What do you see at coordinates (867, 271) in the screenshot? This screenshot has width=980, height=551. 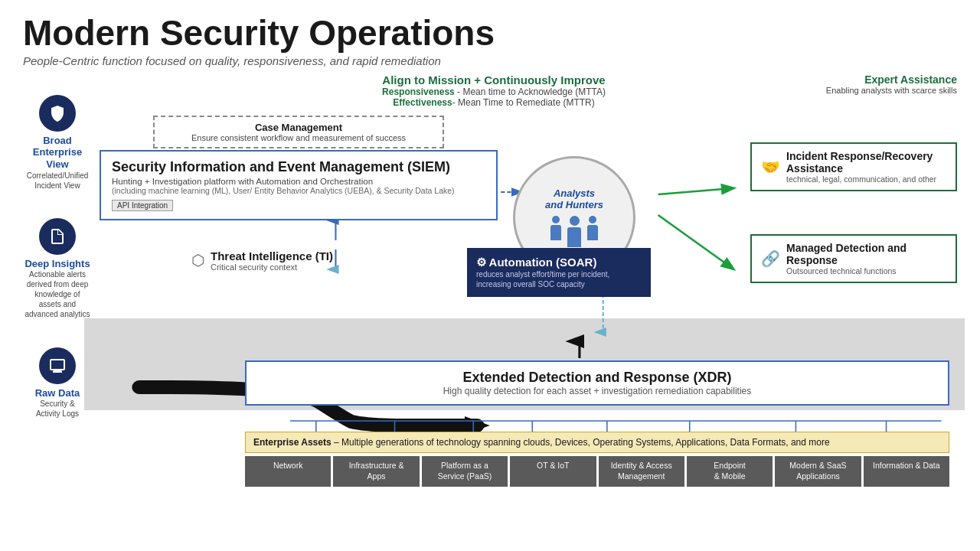 I see `mdr-subtitle: Outsourced technical functions` at bounding box center [867, 271].